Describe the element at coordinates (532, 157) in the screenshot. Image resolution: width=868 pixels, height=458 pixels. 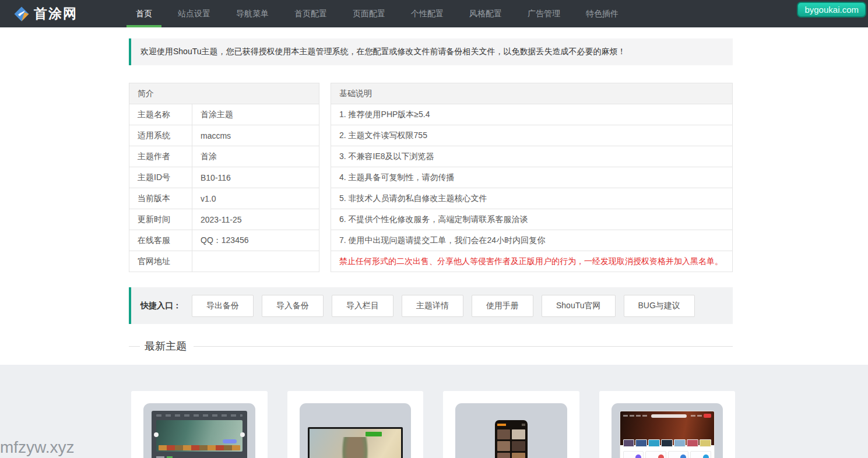
I see `basic-rule: 3. 不兼容IE8及以下浏览器` at that location.